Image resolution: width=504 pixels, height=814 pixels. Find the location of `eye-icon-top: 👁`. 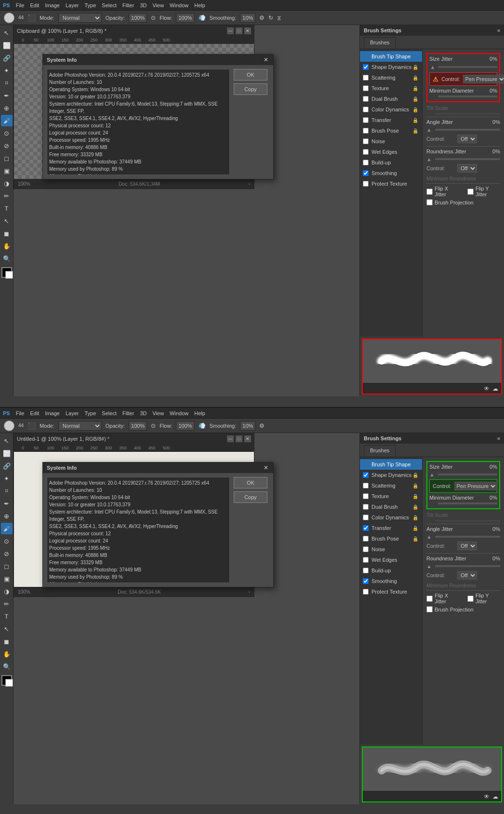

eye-icon-top: 👁 is located at coordinates (487, 389).